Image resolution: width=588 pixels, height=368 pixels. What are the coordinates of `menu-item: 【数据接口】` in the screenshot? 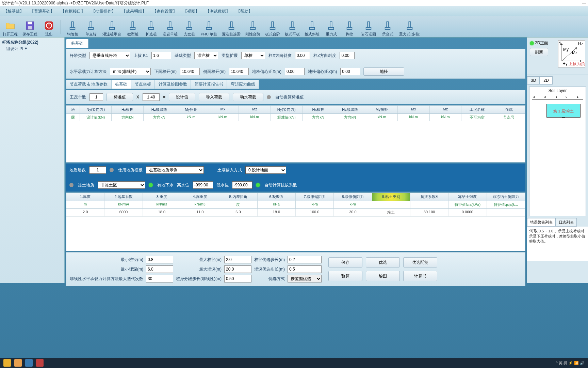 It's located at (73, 12).